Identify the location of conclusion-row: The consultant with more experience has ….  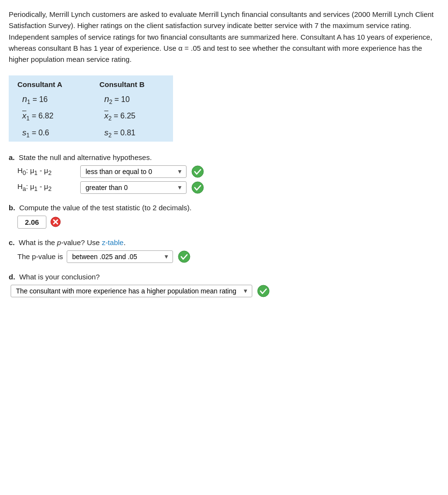
(223, 291).